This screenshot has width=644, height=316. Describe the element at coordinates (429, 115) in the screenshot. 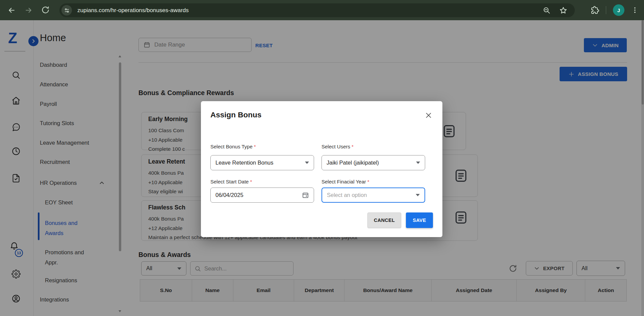

I see `close-icon` at that location.